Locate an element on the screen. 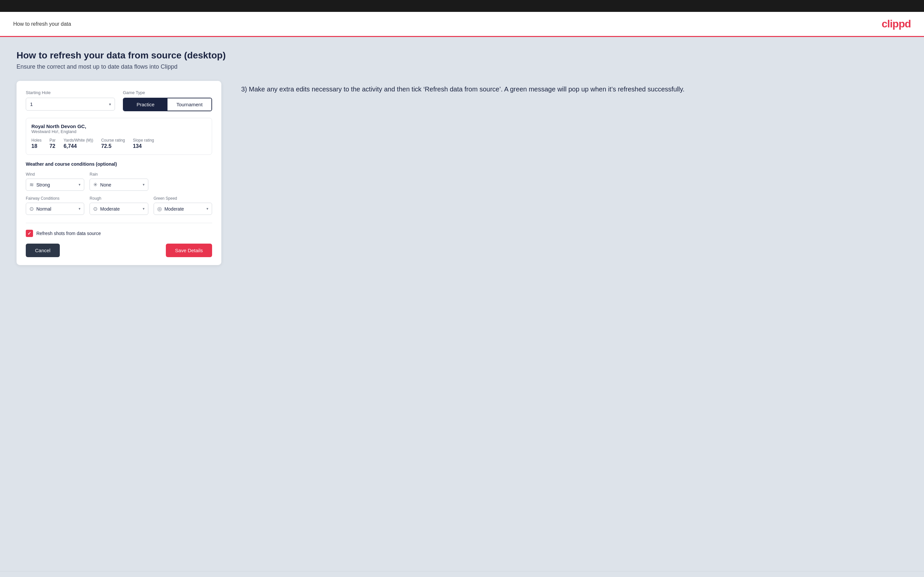 This screenshot has height=577, width=924. starting-hole-group: Starting Hole 1 ▾ is located at coordinates (70, 101).